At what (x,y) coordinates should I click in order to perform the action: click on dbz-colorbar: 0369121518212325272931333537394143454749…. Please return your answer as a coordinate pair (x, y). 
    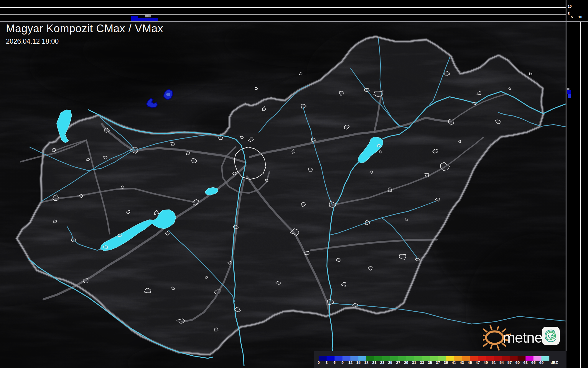
    Looking at the image, I should click on (440, 359).